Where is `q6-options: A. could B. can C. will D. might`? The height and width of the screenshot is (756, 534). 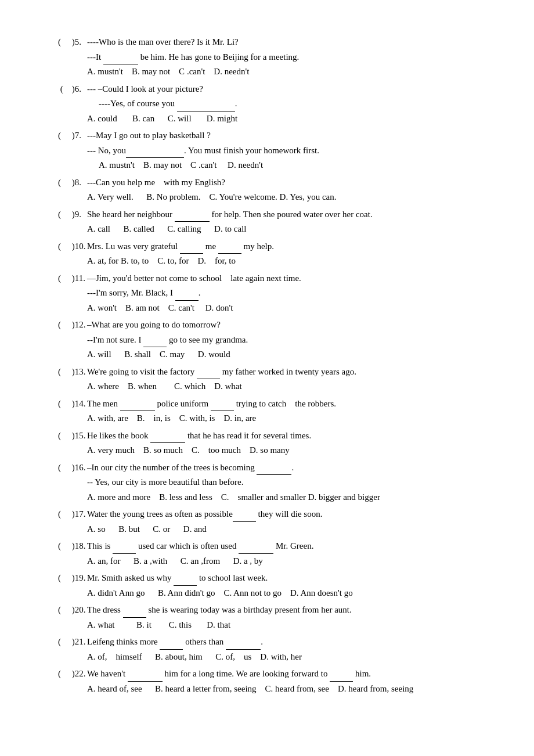 q6-options: A. could B. can C. will D. might is located at coordinates (273, 119).